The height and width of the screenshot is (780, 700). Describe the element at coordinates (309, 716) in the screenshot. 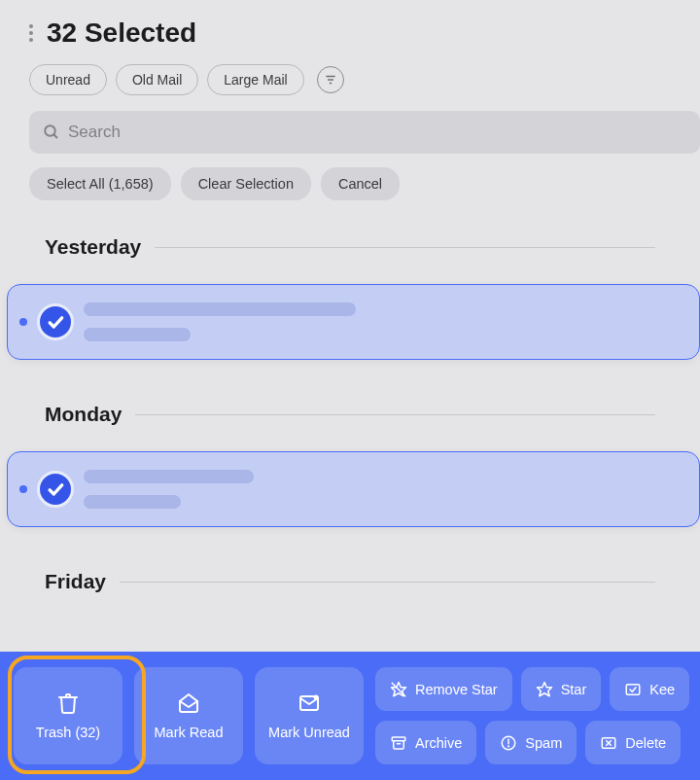

I see `mark-unread-button: Mark Unread` at that location.